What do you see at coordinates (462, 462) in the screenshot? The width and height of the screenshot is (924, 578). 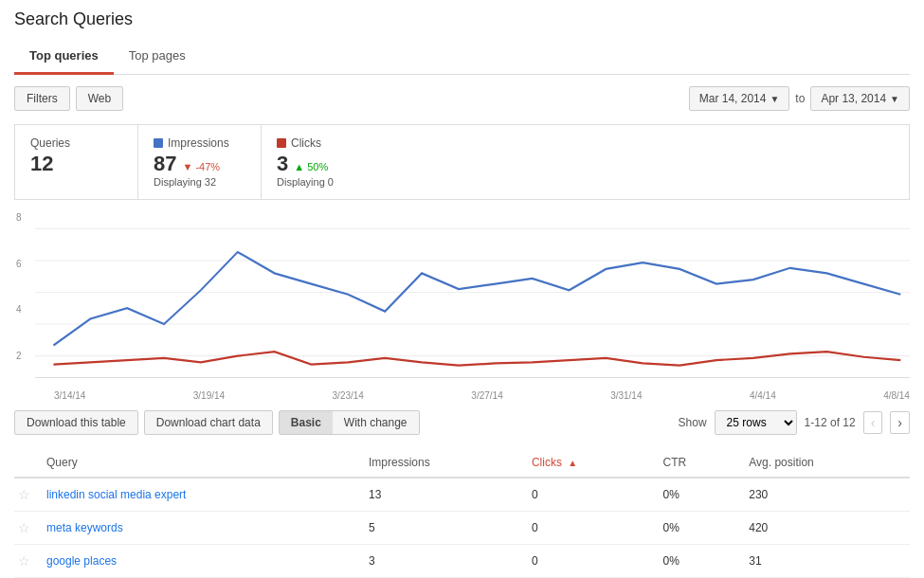 I see `table-header-row: Query Impressions Clicks ▲ CTR Avg. posi…` at bounding box center [462, 462].